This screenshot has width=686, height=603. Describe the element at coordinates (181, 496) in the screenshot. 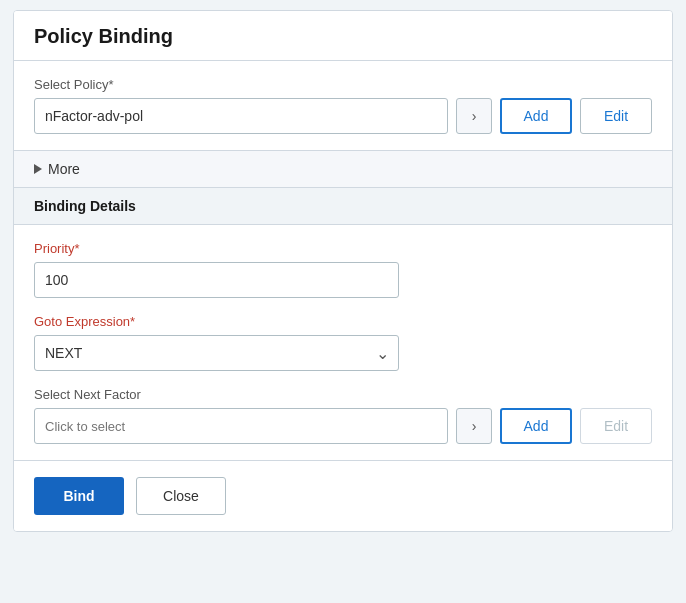

I see `close-button: Close` at that location.